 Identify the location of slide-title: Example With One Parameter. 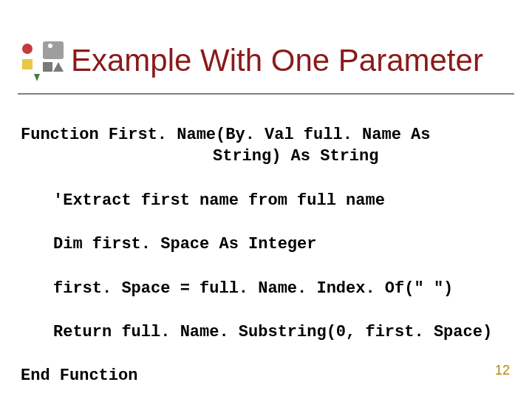
(277, 61).